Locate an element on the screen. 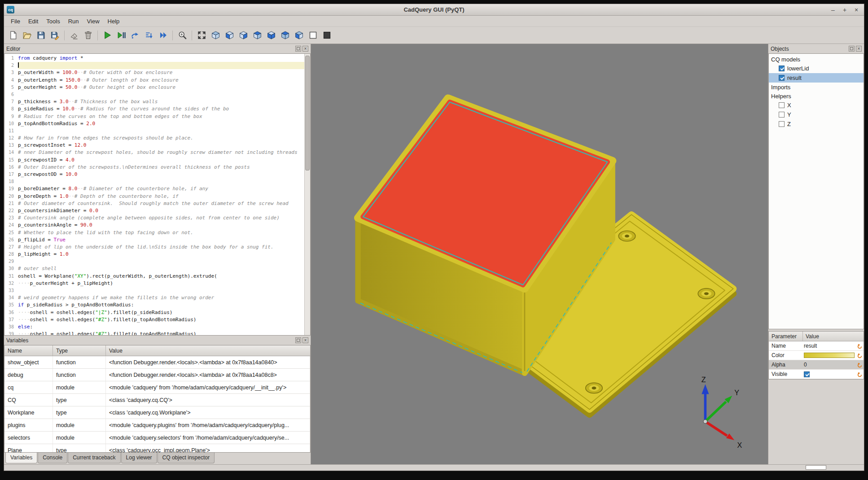 The height and width of the screenshot is (480, 868). titlebar: cq CadQuery GUI (PyQT) – + × is located at coordinates (434, 10).